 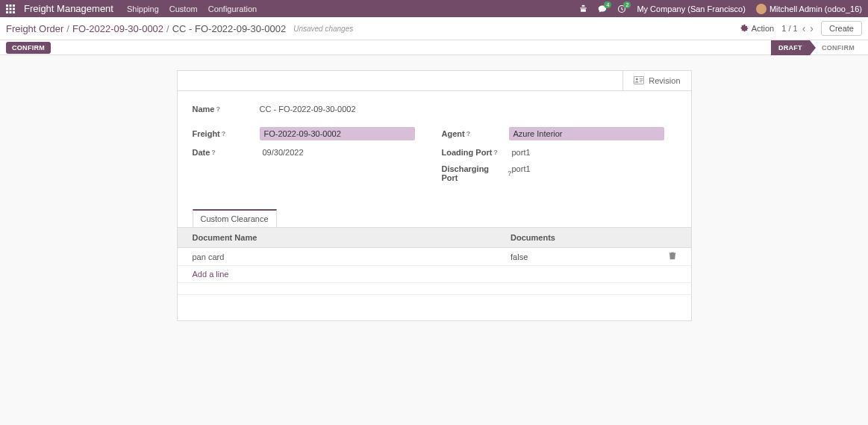 I want to click on trash-icon, so click(x=672, y=257).